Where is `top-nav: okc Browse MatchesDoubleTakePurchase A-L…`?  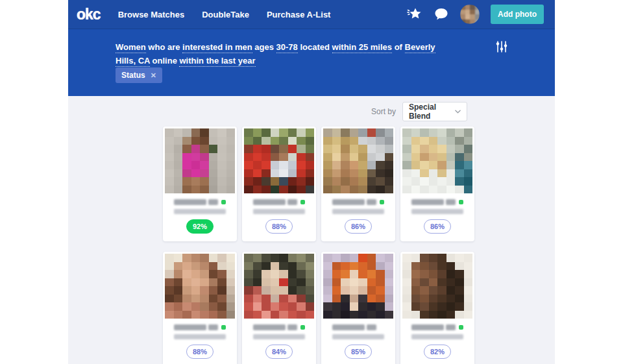 top-nav: okc Browse MatchesDoubleTakePurchase A-L… is located at coordinates (312, 14).